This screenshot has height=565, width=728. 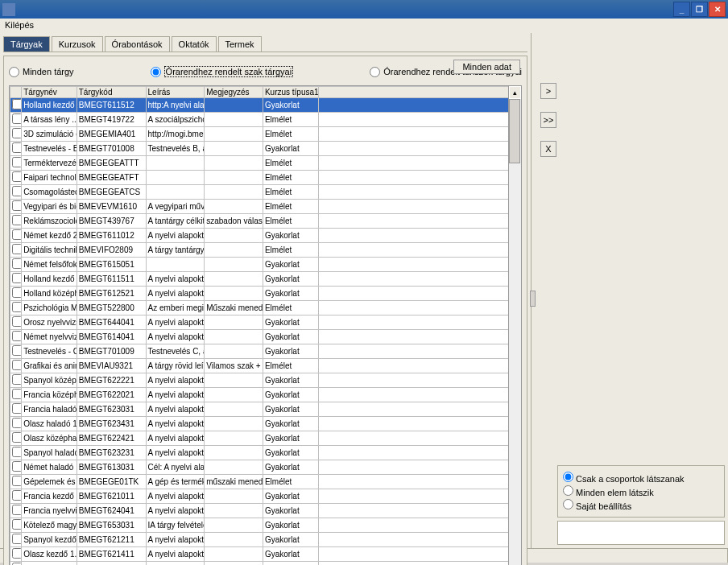 I want to click on table-row: Holland középhaladóBMEGT612521A nyelvi a…, so click(x=259, y=294).